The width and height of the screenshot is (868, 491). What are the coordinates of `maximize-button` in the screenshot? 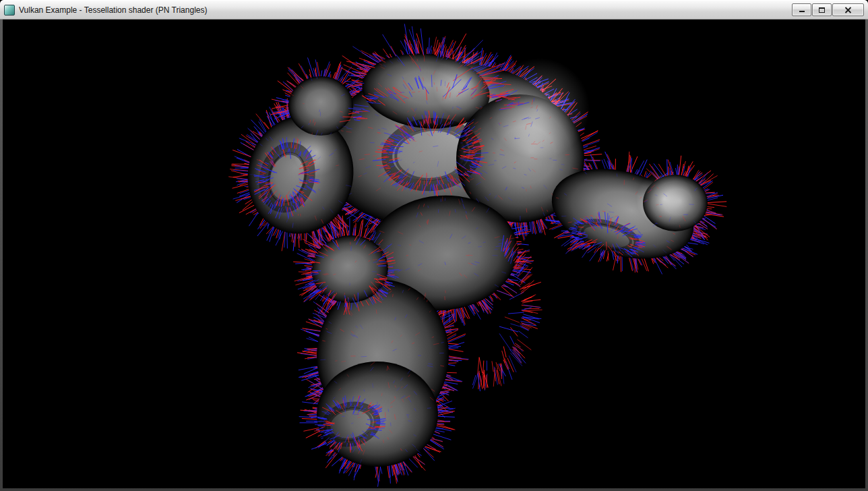 It's located at (822, 9).